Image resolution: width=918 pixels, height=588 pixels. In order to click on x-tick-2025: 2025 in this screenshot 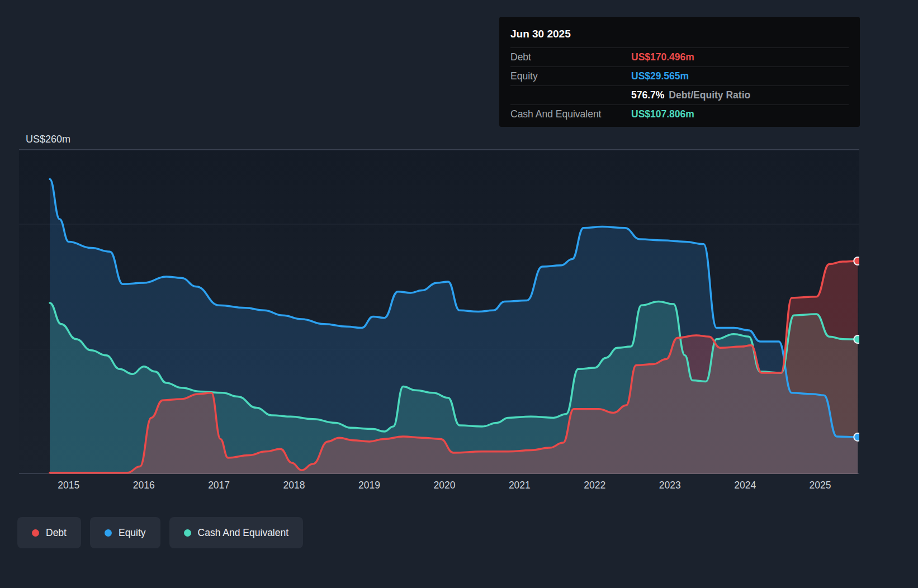, I will do `click(821, 485)`.